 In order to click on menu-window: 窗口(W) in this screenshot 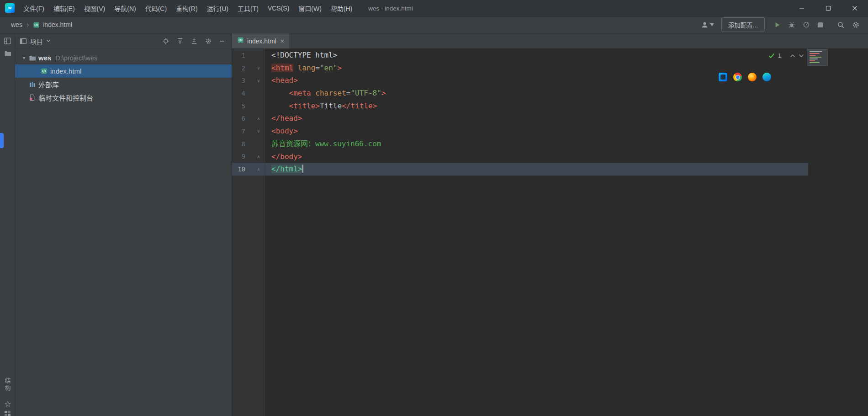, I will do `click(310, 8)`.